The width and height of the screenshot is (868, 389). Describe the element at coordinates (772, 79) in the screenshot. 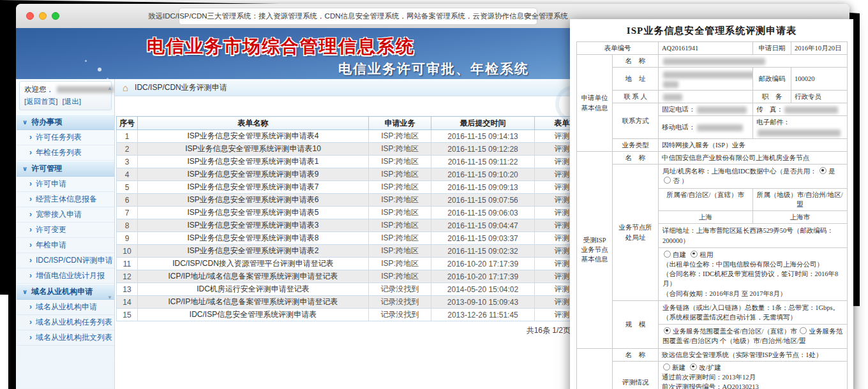

I see `zip-label: 邮政编码` at that location.